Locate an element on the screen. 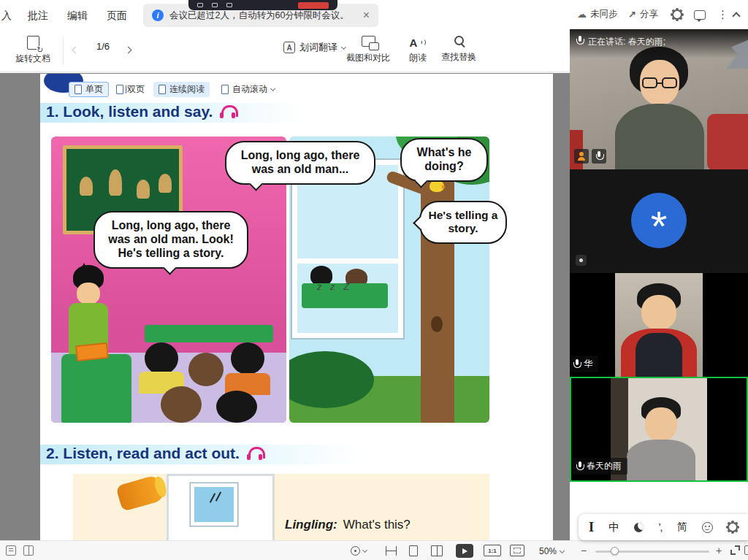 The height and width of the screenshot is (560, 748). participant-name-tag: 华 is located at coordinates (584, 364).